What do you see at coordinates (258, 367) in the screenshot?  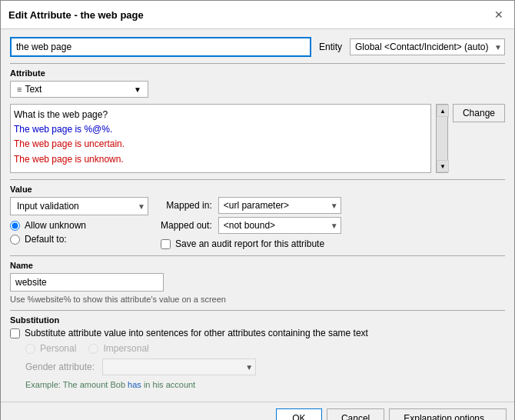 I see `gender-row: Gender attribute: ▼` at bounding box center [258, 367].